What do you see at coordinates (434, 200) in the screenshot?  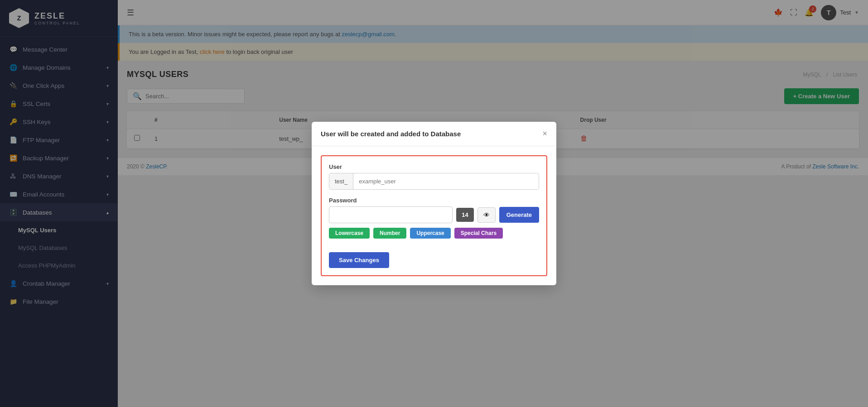 I see `password-label: Password` at bounding box center [434, 200].